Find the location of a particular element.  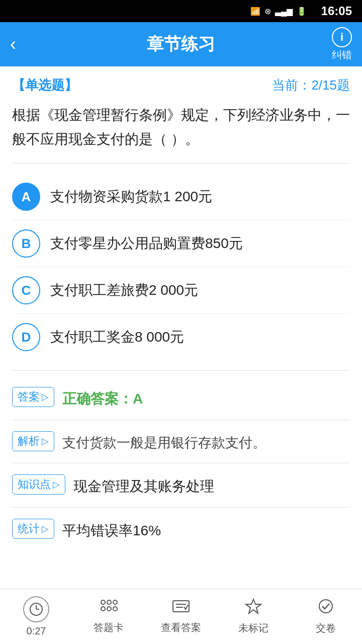

question-progress: 当前：2/15题 is located at coordinates (311, 86).